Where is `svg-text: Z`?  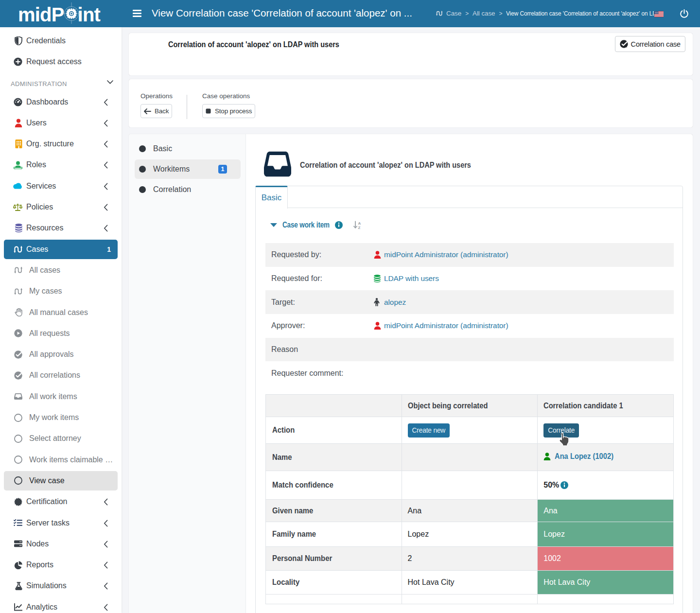
svg-text: Z is located at coordinates (360, 228).